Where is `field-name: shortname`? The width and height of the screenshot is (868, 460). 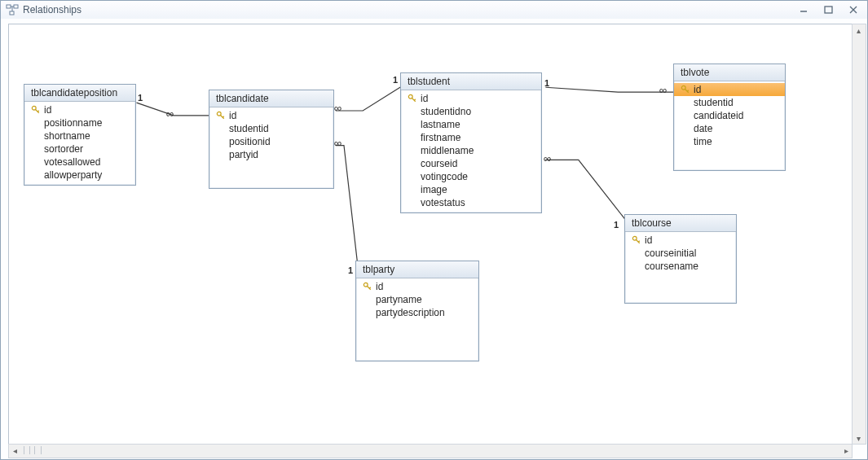
field-name: shortname is located at coordinates (67, 136).